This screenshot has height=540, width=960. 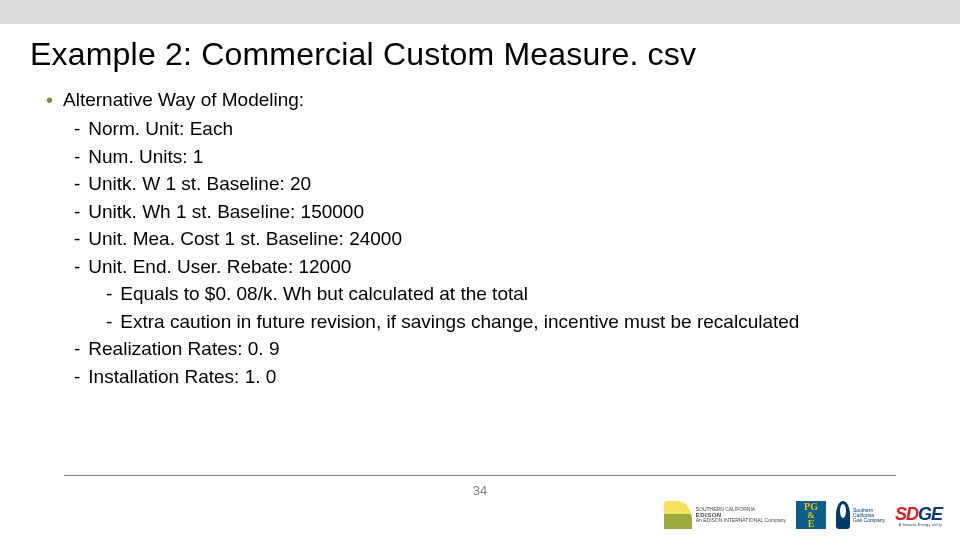 What do you see at coordinates (803, 515) in the screenshot?
I see `footer-logos: SOUTHERN CALIFORNIA EDISON An EDISON INT…` at bounding box center [803, 515].